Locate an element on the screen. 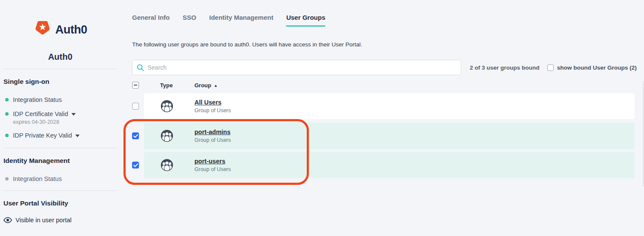 This screenshot has width=644, height=236. sort-ascending-icon: ▲ is located at coordinates (216, 86).